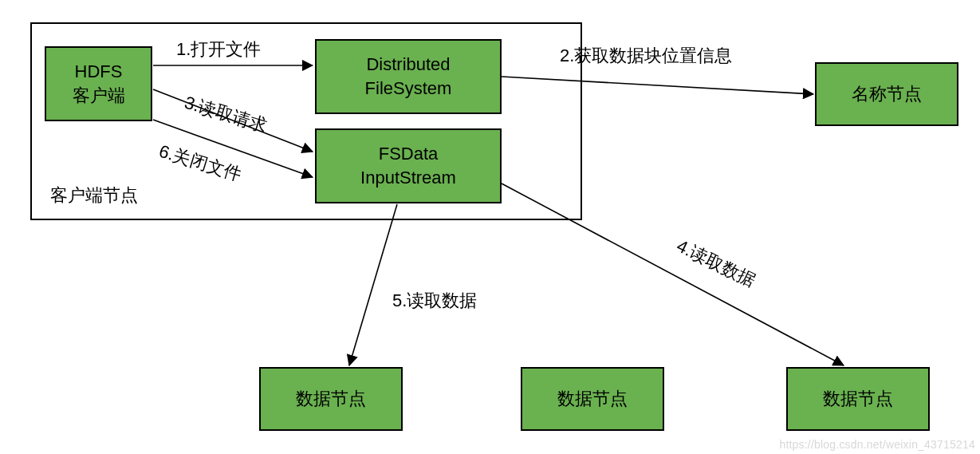  Describe the element at coordinates (218, 49) in the screenshot. I see `step1-label: 1.打开文件` at that location.